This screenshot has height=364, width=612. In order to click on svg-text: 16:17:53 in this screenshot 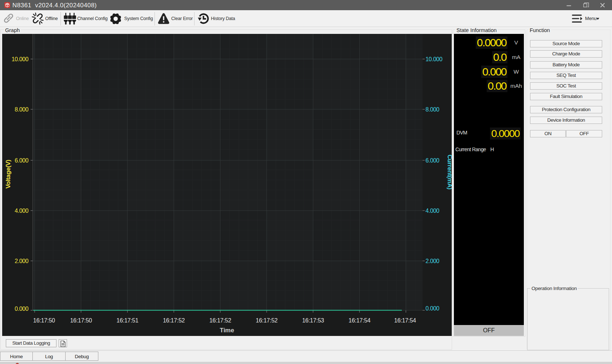, I will do `click(313, 321)`.